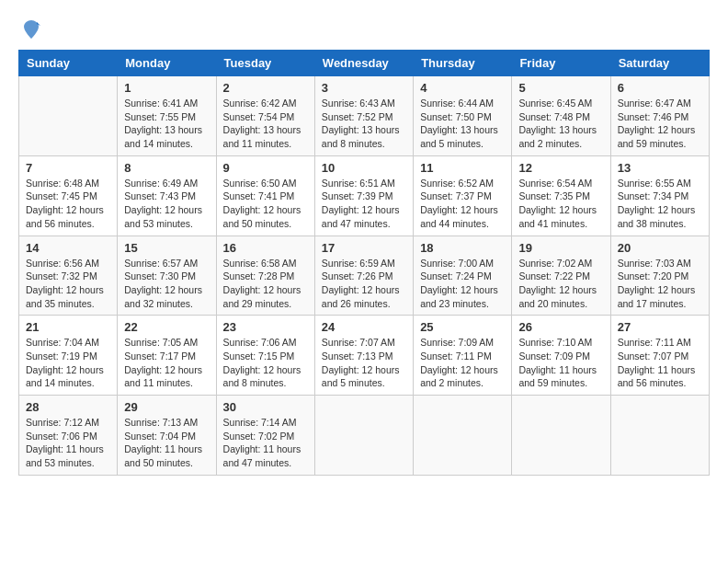 The image size is (728, 563). What do you see at coordinates (266, 88) in the screenshot?
I see `day-number: 2` at bounding box center [266, 88].